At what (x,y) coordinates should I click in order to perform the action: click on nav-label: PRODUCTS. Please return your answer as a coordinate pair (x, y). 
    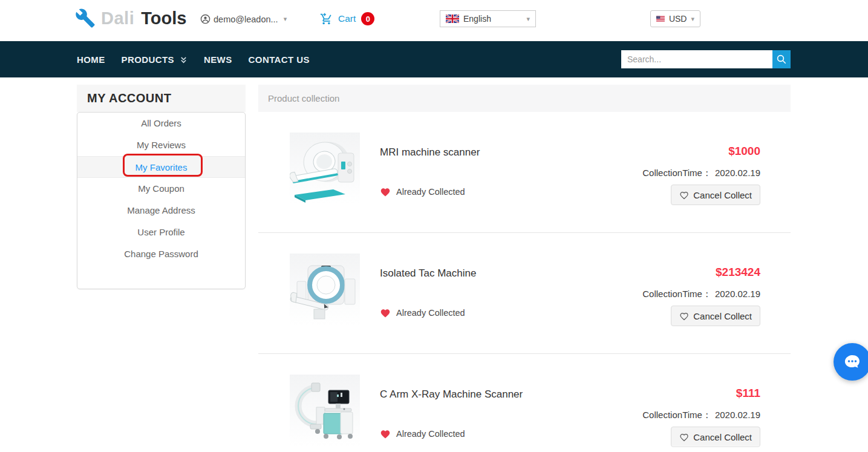
    Looking at the image, I should click on (148, 59).